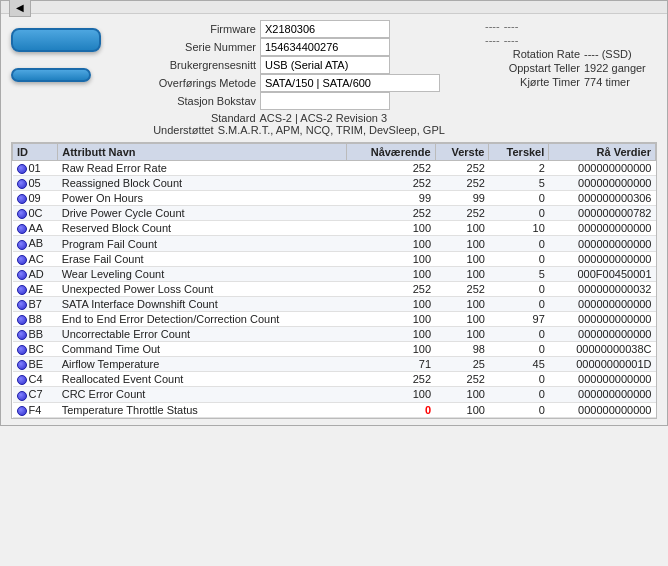 Image resolution: width=668 pixels, height=566 pixels. What do you see at coordinates (36, 258) in the screenshot?
I see `cell-id: AC` at bounding box center [36, 258].